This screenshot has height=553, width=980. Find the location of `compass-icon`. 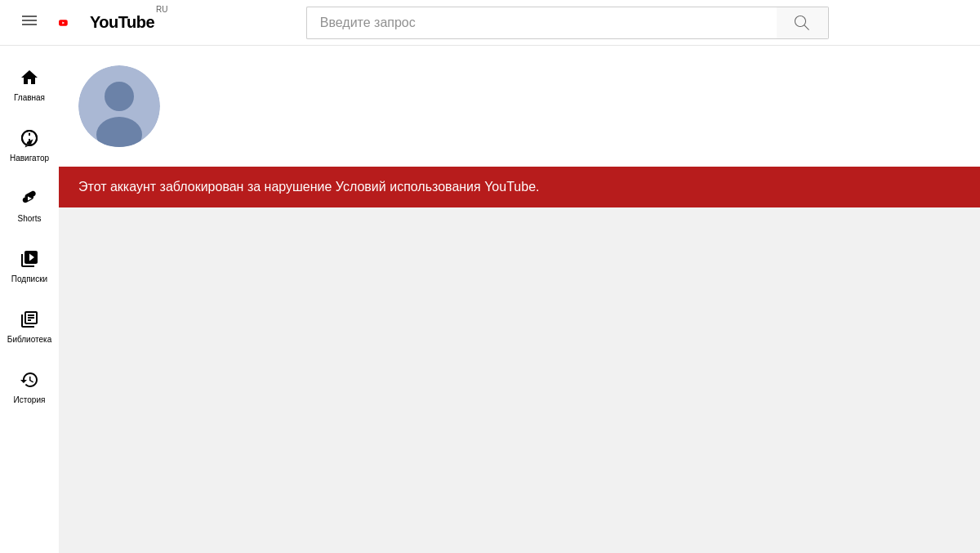

compass-icon is located at coordinates (29, 138).